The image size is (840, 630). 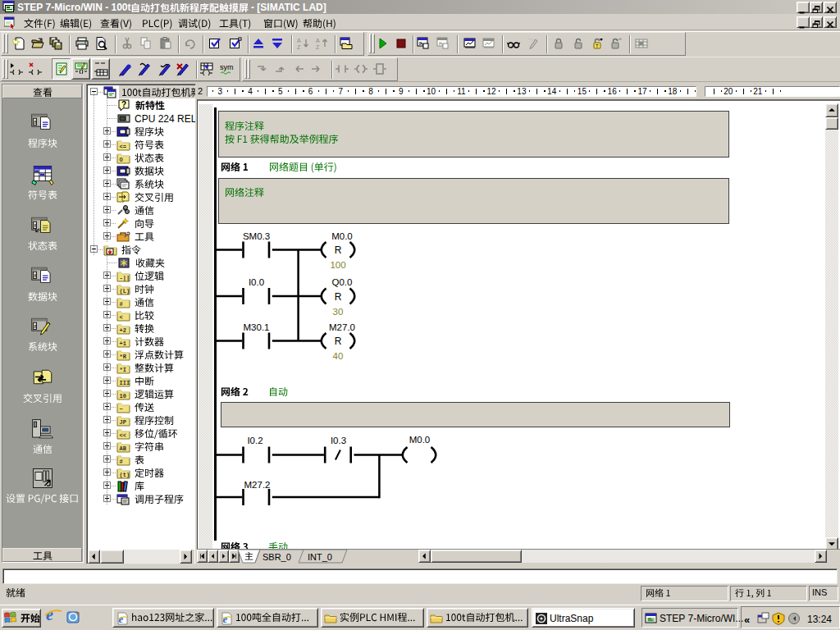 I want to click on svg-text: (t), so click(x=125, y=475).